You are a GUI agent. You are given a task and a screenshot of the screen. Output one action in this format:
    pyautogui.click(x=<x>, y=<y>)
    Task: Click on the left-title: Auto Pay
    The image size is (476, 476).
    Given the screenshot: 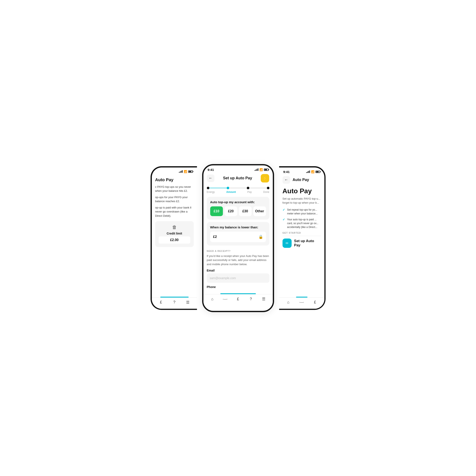 What is the action you would take?
    pyautogui.click(x=174, y=180)
    